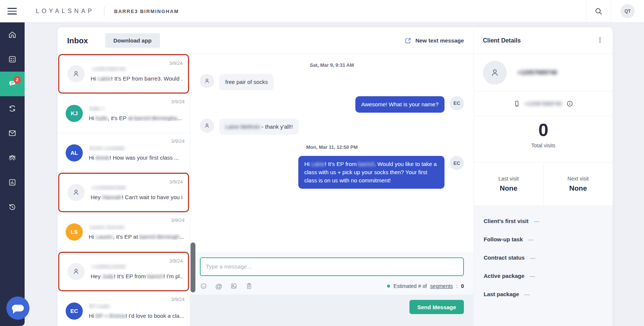  Describe the element at coordinates (543, 266) in the screenshot. I see `client-fields: Client's first visit— Follow-up task— Co…` at that location.